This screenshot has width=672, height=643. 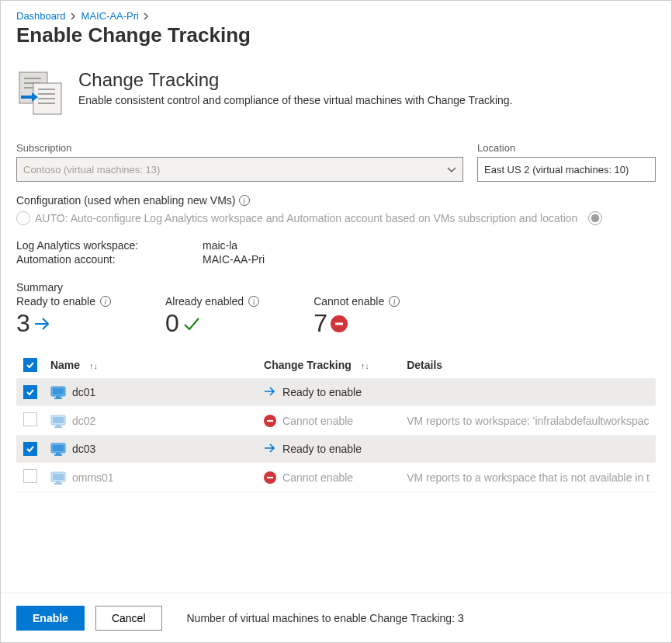 What do you see at coordinates (50, 618) in the screenshot?
I see `enable-button: Enable` at bounding box center [50, 618].